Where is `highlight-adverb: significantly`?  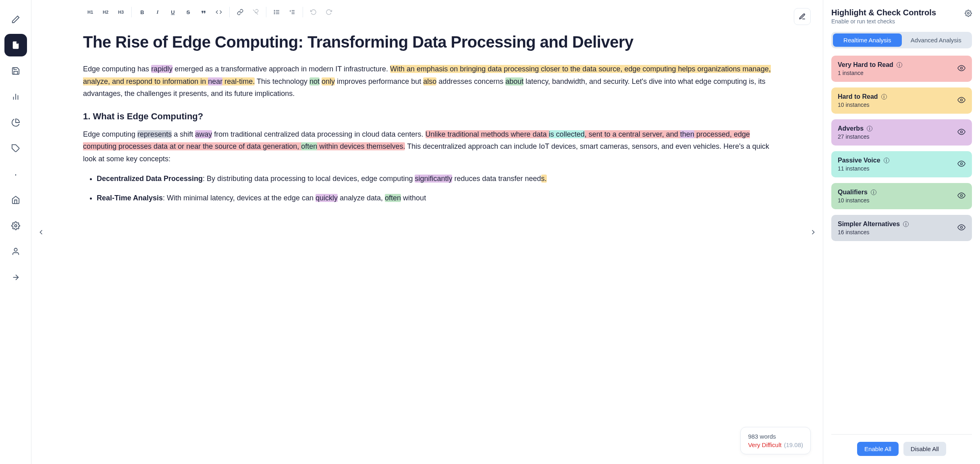
highlight-adverb: significantly is located at coordinates (434, 179).